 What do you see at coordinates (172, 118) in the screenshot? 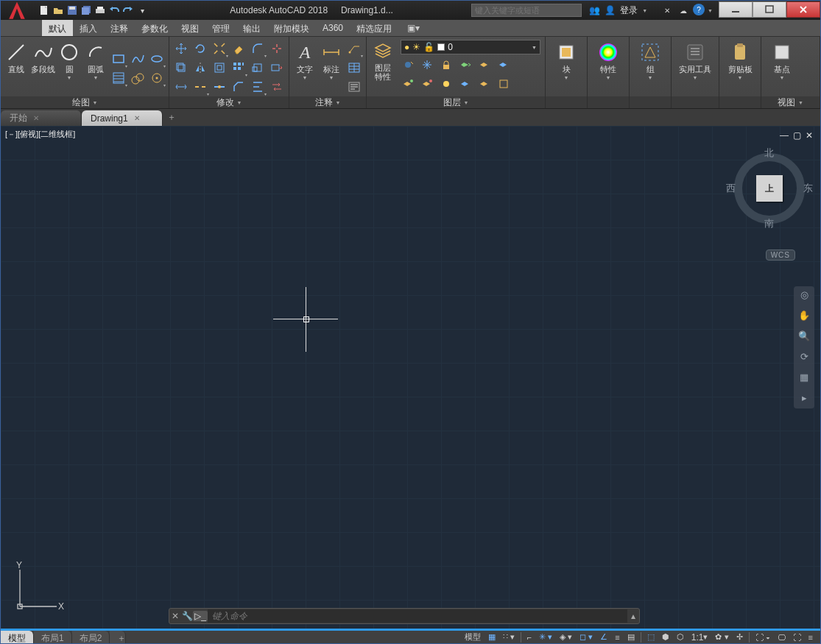
I see `new-file-tab-button: ＋` at bounding box center [172, 118].